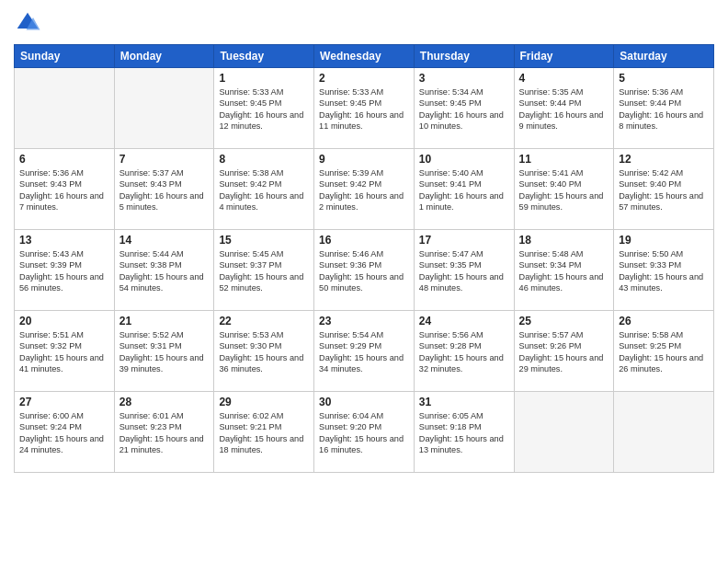  What do you see at coordinates (664, 109) in the screenshot?
I see `day-info: Sunrise: 5:36 AM Sunset: 9:44 PM Dayligh…` at bounding box center [664, 109].